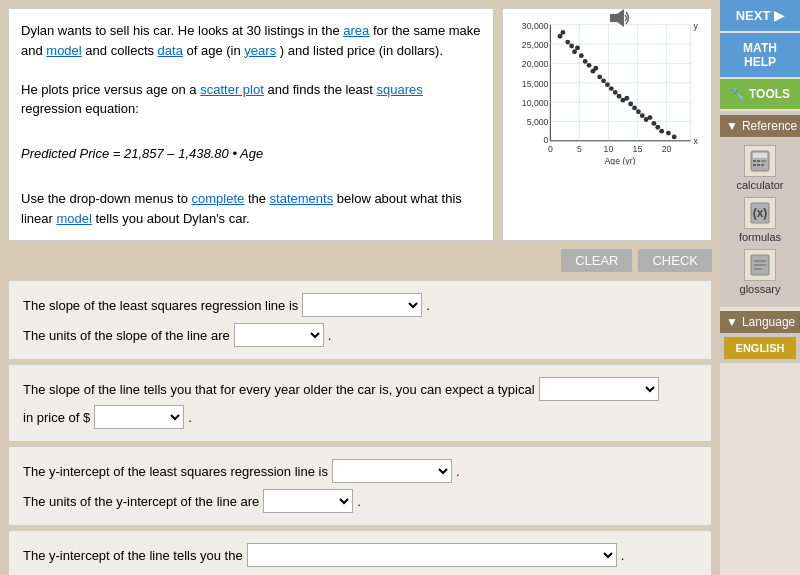 This screenshot has width=800, height=575. What do you see at coordinates (760, 288) in the screenshot?
I see `sidebar: NEXT ▶ MATH HELP 🔧 TOOLS ▼ Reference` at bounding box center [760, 288].